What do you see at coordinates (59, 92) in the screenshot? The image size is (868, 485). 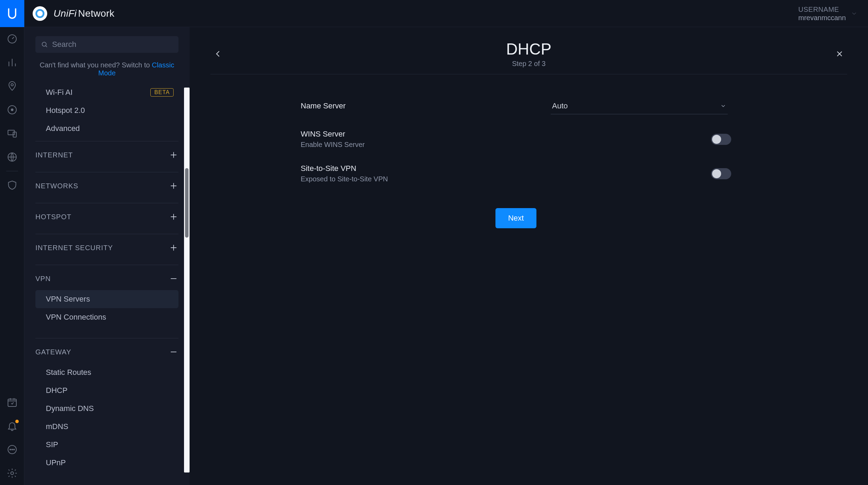 I see `sidebar-item-label: Wi-Fi AI` at bounding box center [59, 92].